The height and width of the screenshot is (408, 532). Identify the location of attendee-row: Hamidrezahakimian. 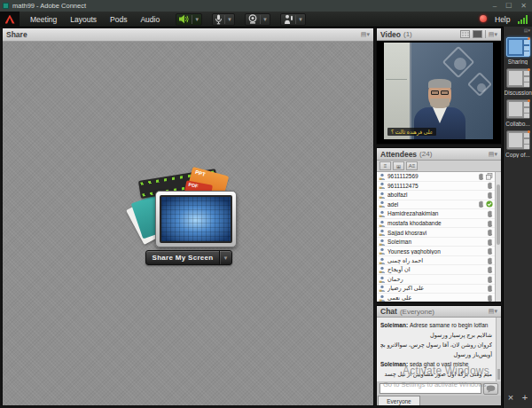
(436, 215).